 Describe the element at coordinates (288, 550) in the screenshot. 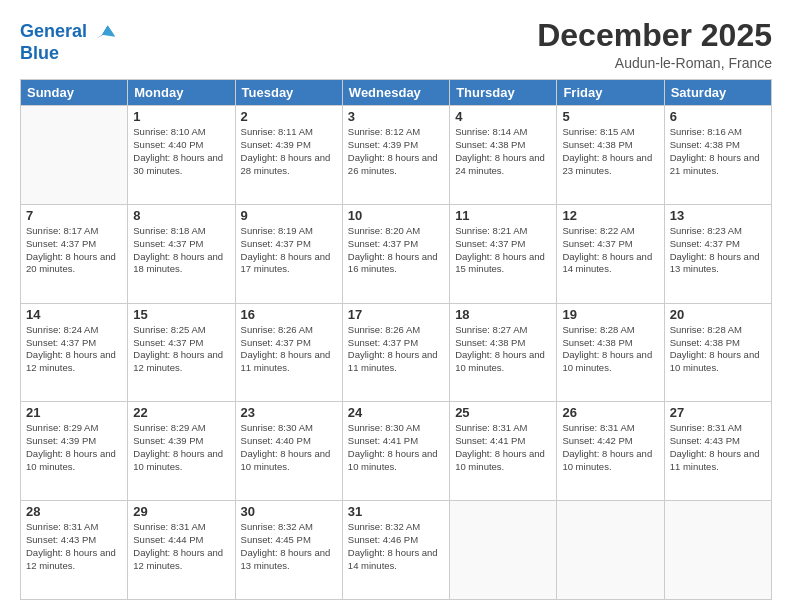

I see `table-cell: 30Sunrise: 8:32 AMSunset: 4:45 PMDayligh…` at that location.